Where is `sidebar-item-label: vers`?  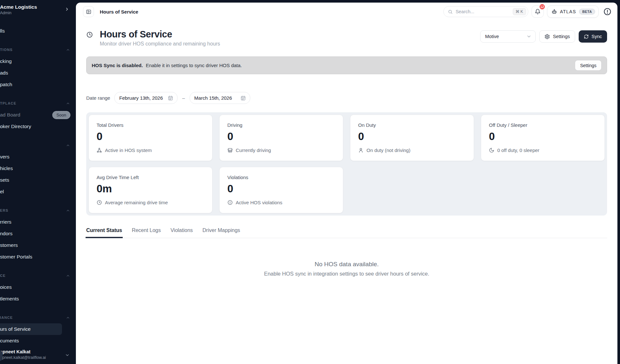 sidebar-item-label: vers is located at coordinates (5, 157).